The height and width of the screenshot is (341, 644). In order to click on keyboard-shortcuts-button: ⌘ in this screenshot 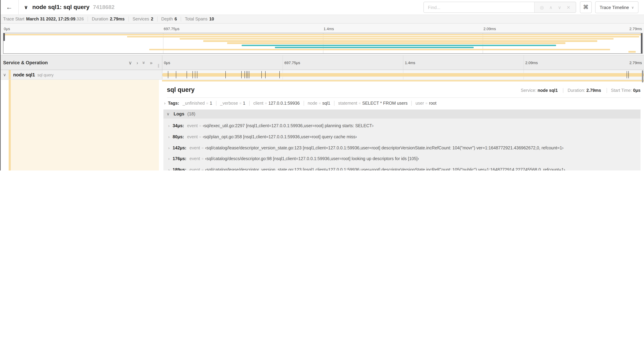, I will do `click(586, 8)`.